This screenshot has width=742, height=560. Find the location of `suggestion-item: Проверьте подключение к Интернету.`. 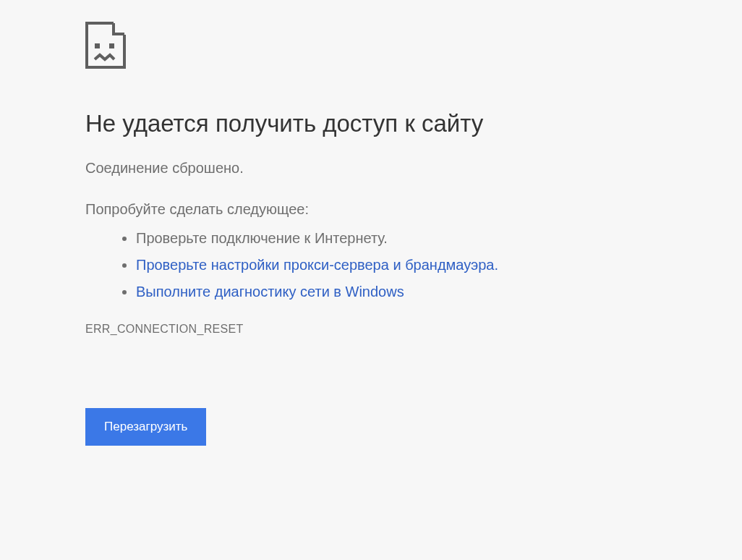

suggestion-item: Проверьте подключение к Интернету. is located at coordinates (439, 239).